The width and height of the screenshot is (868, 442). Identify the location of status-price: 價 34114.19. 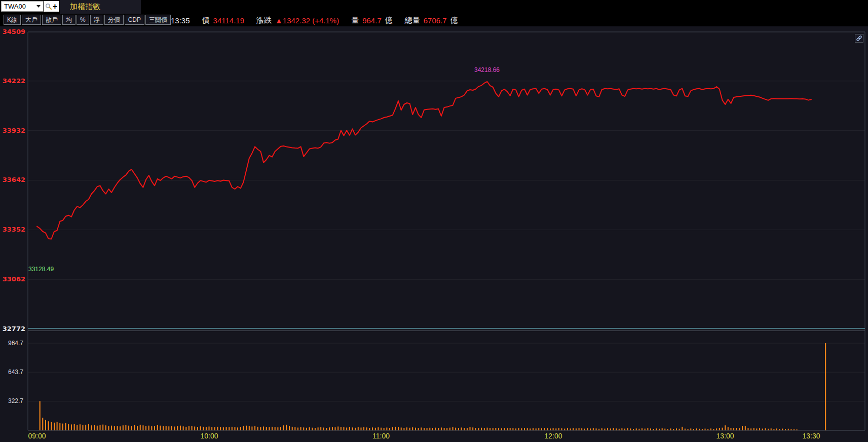
(223, 20).